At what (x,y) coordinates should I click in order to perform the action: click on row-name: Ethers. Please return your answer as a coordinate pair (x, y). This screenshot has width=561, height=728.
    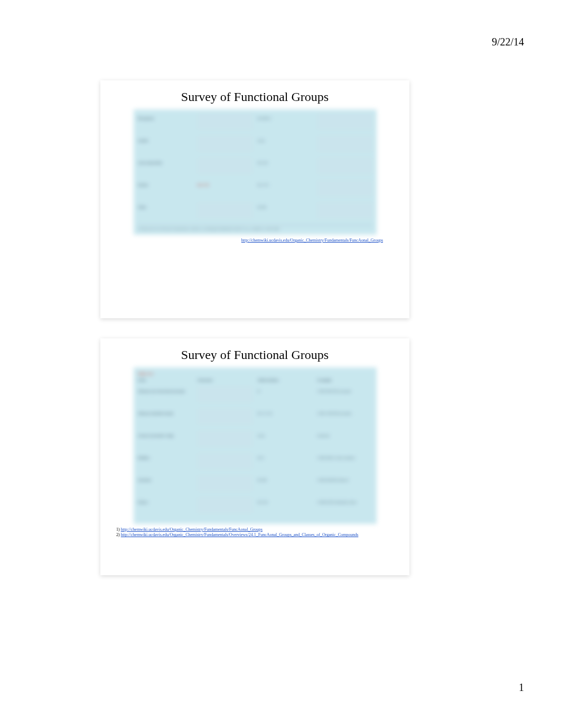
    Looking at the image, I should click on (165, 505).